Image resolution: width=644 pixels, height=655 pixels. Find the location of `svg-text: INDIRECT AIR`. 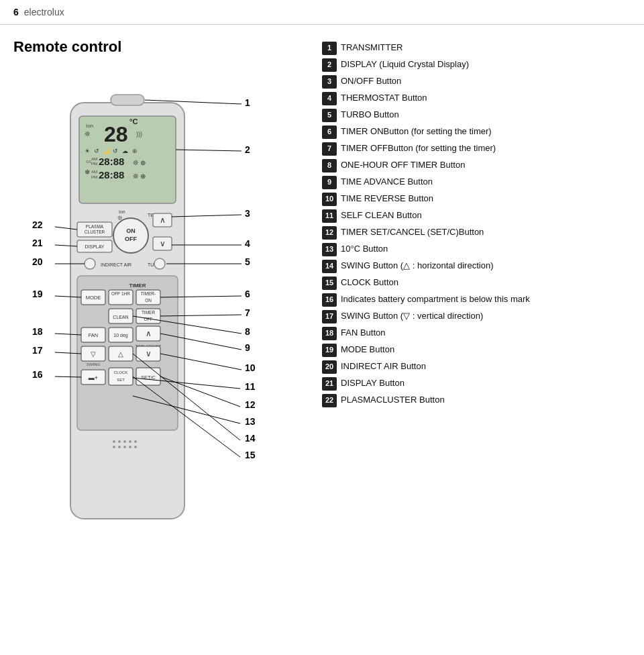

svg-text: INDIRECT AIR is located at coordinates (116, 264).